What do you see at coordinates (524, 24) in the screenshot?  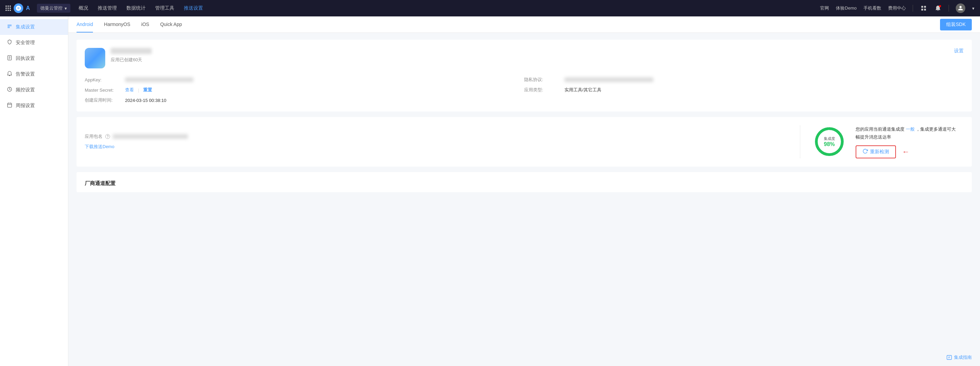 I see `tab-bar: Android HarmonyOS iOS Quick App 组装SDK` at bounding box center [524, 24].